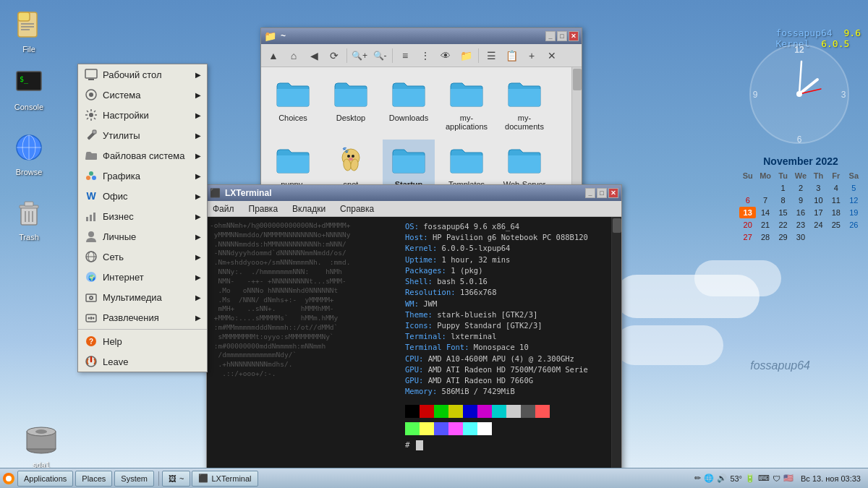  What do you see at coordinates (142, 257) in the screenshot?
I see `menu-item-network: Сеть ▶` at bounding box center [142, 257].